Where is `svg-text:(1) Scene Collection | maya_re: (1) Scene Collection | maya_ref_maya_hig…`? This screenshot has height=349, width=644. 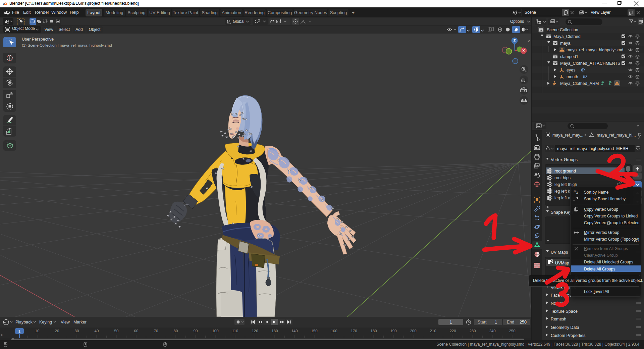 svg-text:(1) Scene Collection | maya_re: (1) Scene Collection | maya_ref_maya_hig… is located at coordinates (67, 45).